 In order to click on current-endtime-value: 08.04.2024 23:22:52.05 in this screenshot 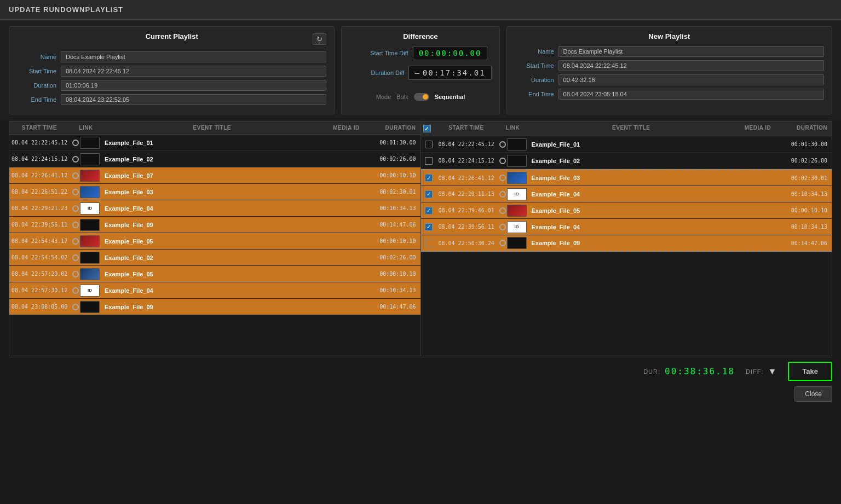, I will do `click(194, 100)`.